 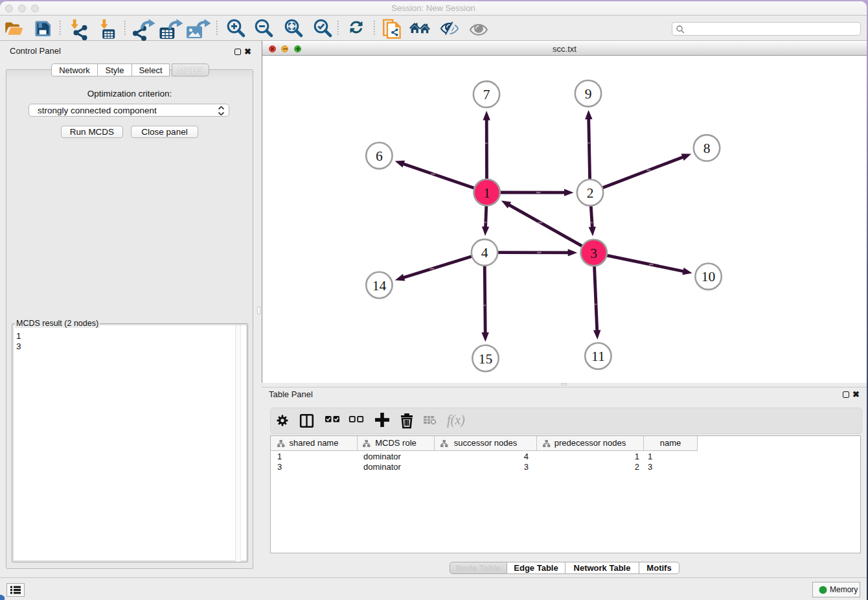 I want to click on svg-text: 9, so click(x=588, y=94).